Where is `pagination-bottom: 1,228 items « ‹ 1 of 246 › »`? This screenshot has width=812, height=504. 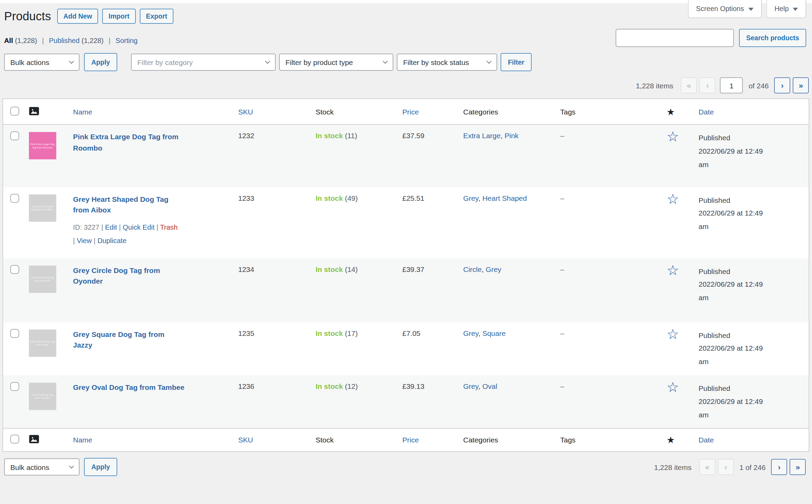
pagination-bottom: 1,228 items « ‹ 1 of 246 › » is located at coordinates (731, 467).